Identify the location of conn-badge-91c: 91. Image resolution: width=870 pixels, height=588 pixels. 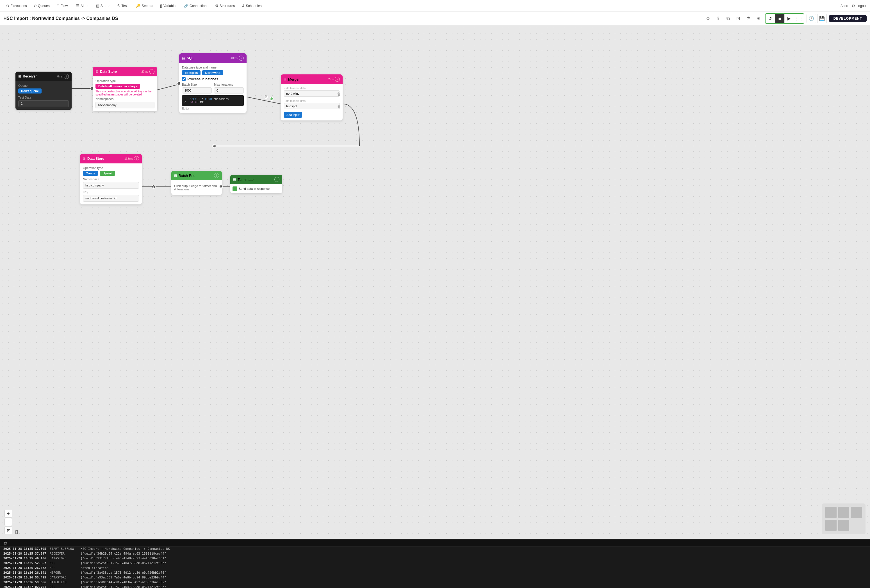
(214, 146).